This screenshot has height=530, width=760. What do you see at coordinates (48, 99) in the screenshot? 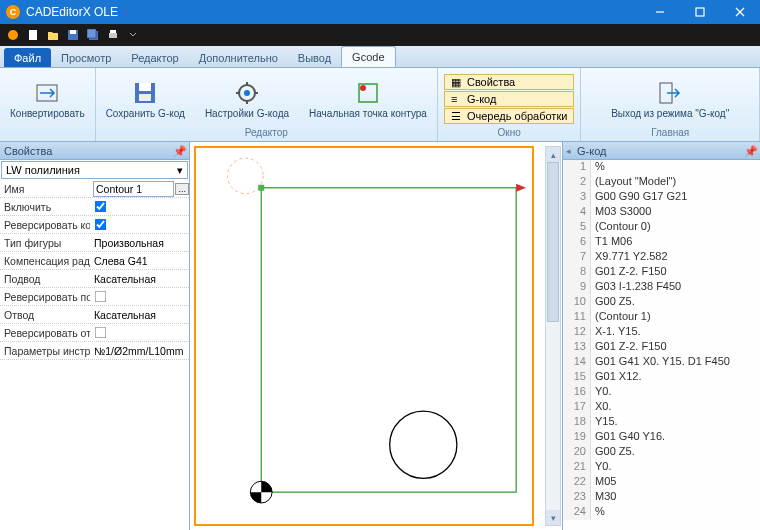
I see `convert-button: Конвертировать` at bounding box center [48, 99].